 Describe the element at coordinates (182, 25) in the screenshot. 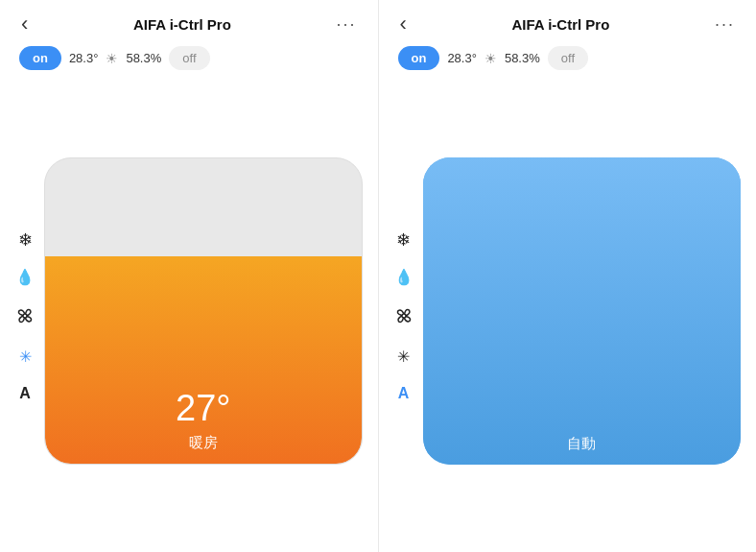

I see `app-title-left: AIFA i-Ctrl Pro` at that location.